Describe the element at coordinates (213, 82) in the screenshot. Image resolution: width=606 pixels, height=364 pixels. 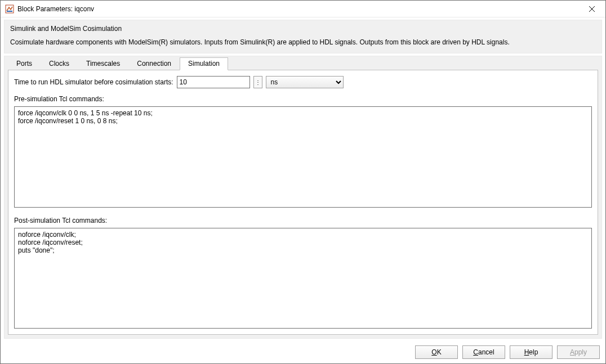
I see `time-input` at that location.